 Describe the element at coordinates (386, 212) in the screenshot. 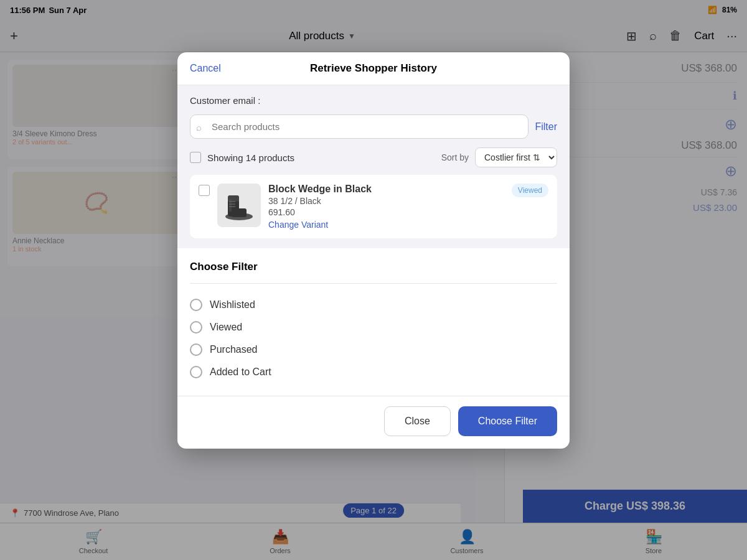

I see `product-price: 691.60` at that location.